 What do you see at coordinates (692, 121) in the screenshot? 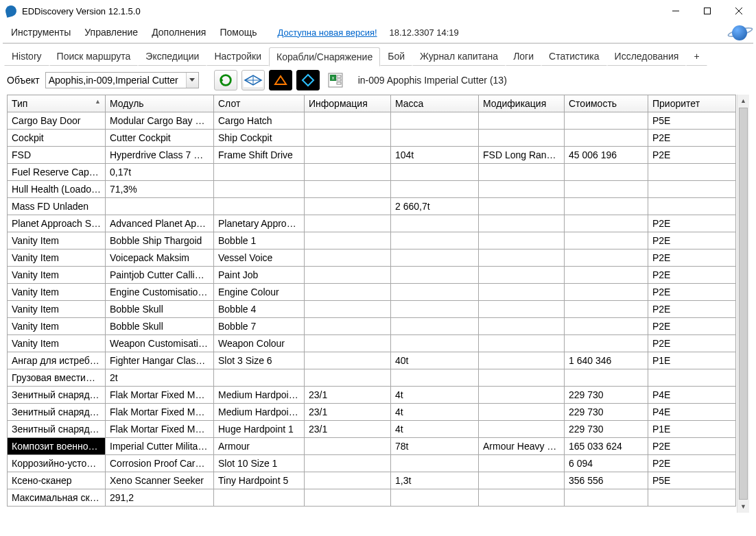
I see `cell: P5E` at bounding box center [692, 121].